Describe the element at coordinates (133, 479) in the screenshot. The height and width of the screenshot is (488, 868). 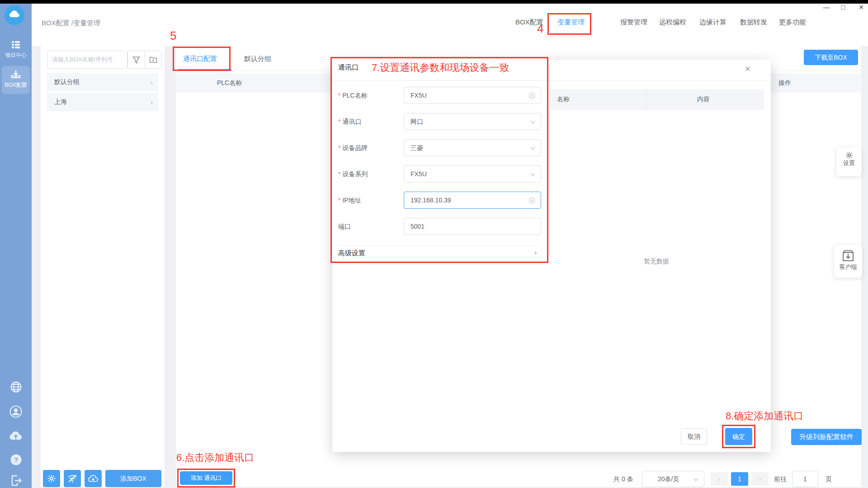
I see `add-box-button: 添加BOX` at that location.